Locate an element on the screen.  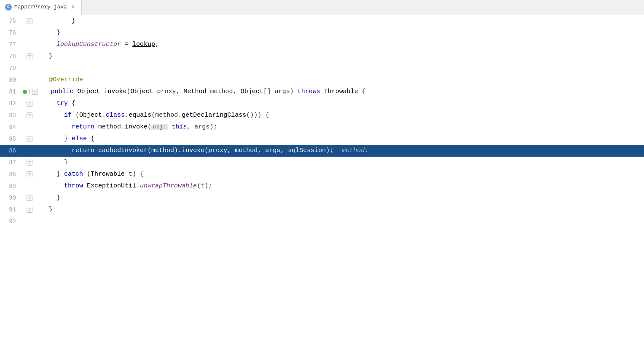
line-79: 79 is located at coordinates (322, 68).